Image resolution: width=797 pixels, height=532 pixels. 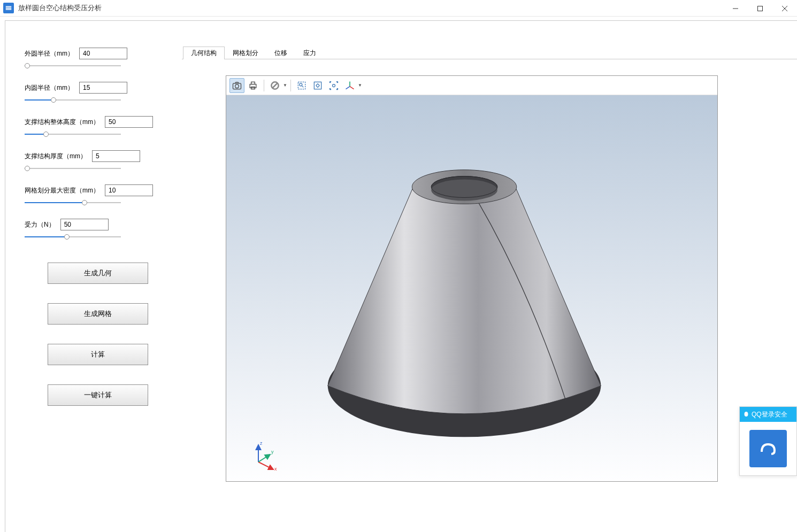 What do you see at coordinates (399, 9) in the screenshot?
I see `titlebar: 放样圆台空心结构受压分析` at bounding box center [399, 9].